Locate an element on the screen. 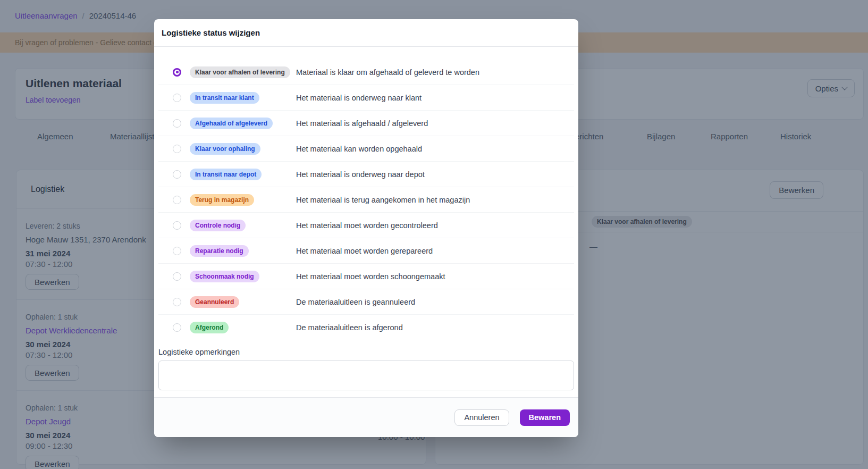  modal-title: Logistieke status wijzigen is located at coordinates (210, 33).